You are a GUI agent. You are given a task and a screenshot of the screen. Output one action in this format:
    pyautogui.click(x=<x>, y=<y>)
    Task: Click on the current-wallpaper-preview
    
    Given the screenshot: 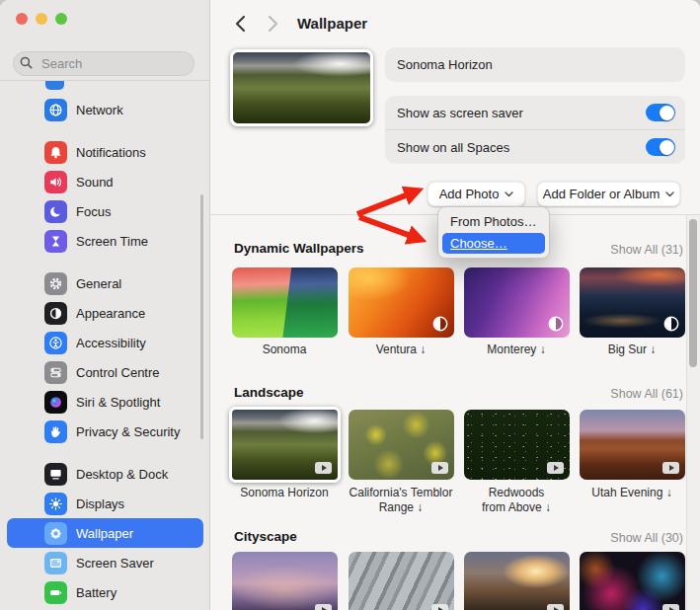 What is the action you would take?
    pyautogui.click(x=302, y=88)
    